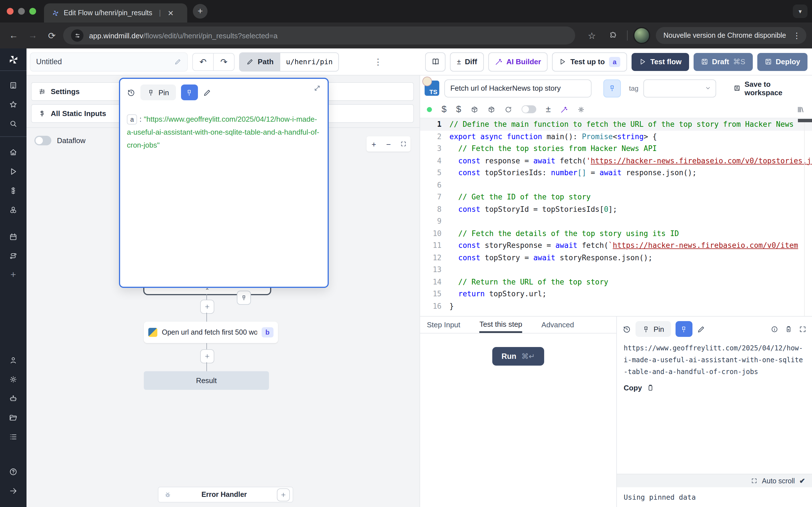  What do you see at coordinates (789, 329) in the screenshot?
I see `copy-json-icon` at bounding box center [789, 329].